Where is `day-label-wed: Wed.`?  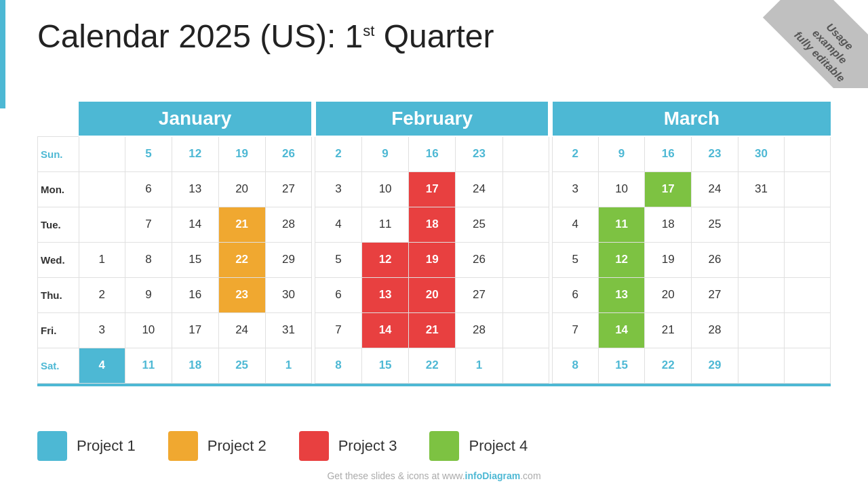
day-label-wed: Wed. is located at coordinates (58, 260).